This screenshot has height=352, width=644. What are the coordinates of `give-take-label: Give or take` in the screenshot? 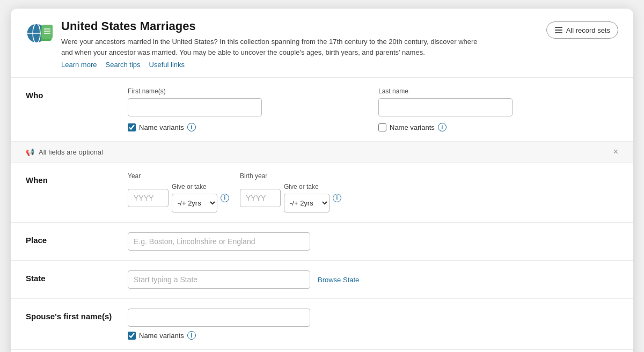 It's located at (194, 187).